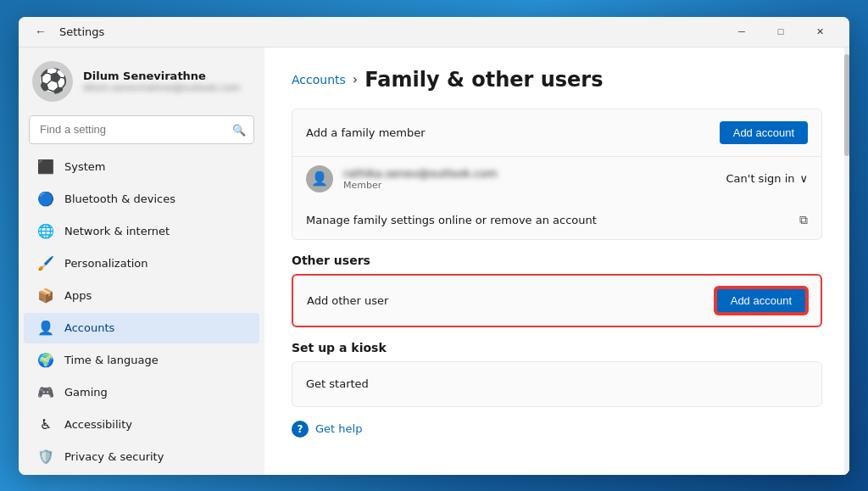 The width and height of the screenshot is (868, 491). I want to click on system-icon: ⬛, so click(46, 167).